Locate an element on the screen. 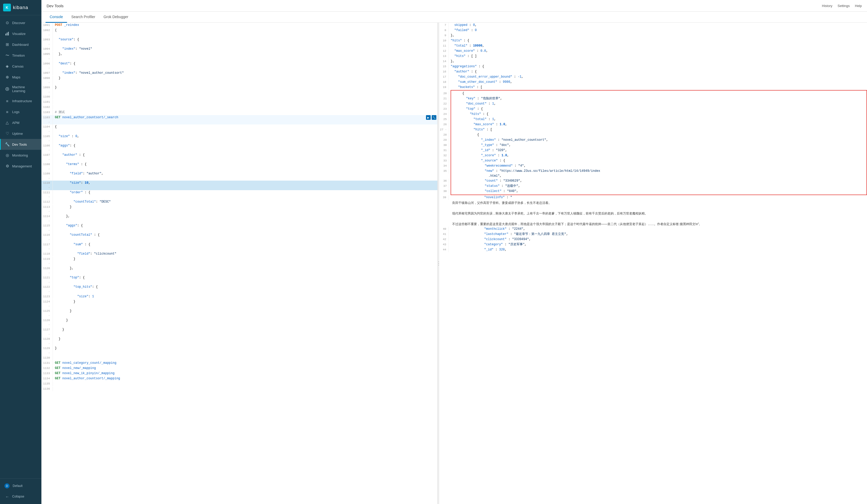  topbar-title: Dev Tools is located at coordinates (55, 6).